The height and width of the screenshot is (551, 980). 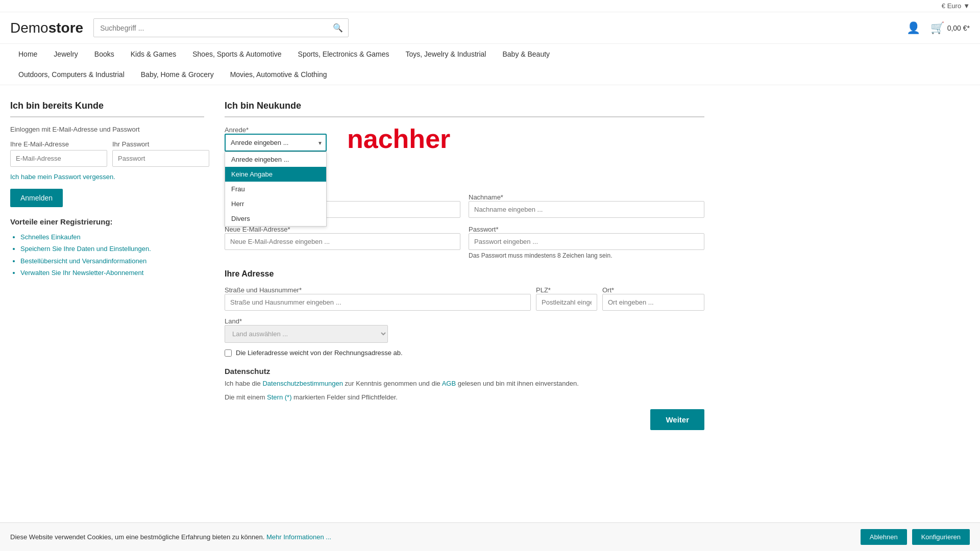 I want to click on pflicht-text-1: Die mit einem, so click(x=246, y=397).